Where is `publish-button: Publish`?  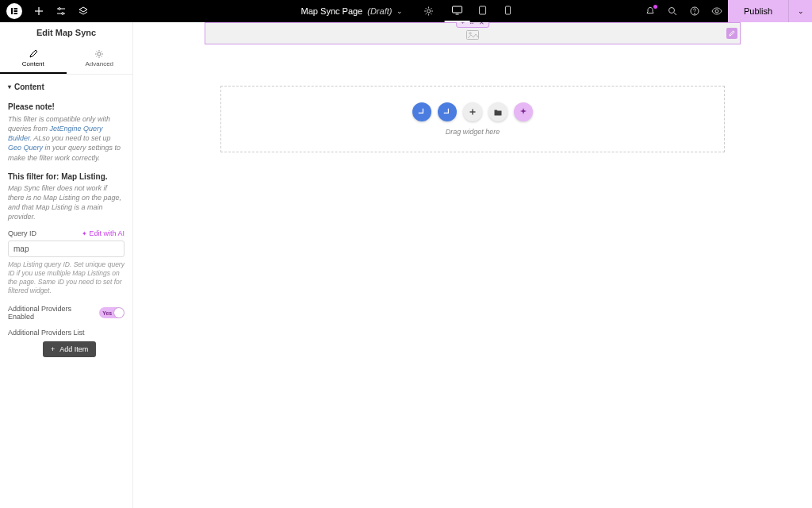 publish-button: Publish is located at coordinates (758, 11).